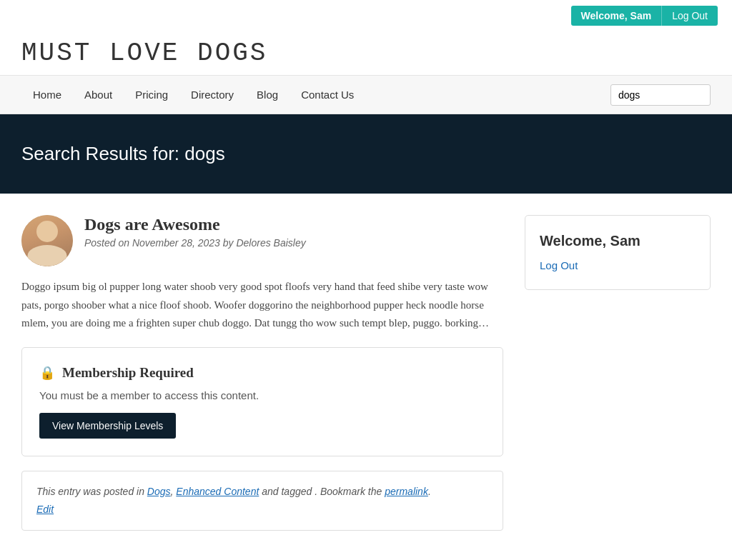  What do you see at coordinates (212, 94) in the screenshot?
I see `nav-directory: Directory` at bounding box center [212, 94].